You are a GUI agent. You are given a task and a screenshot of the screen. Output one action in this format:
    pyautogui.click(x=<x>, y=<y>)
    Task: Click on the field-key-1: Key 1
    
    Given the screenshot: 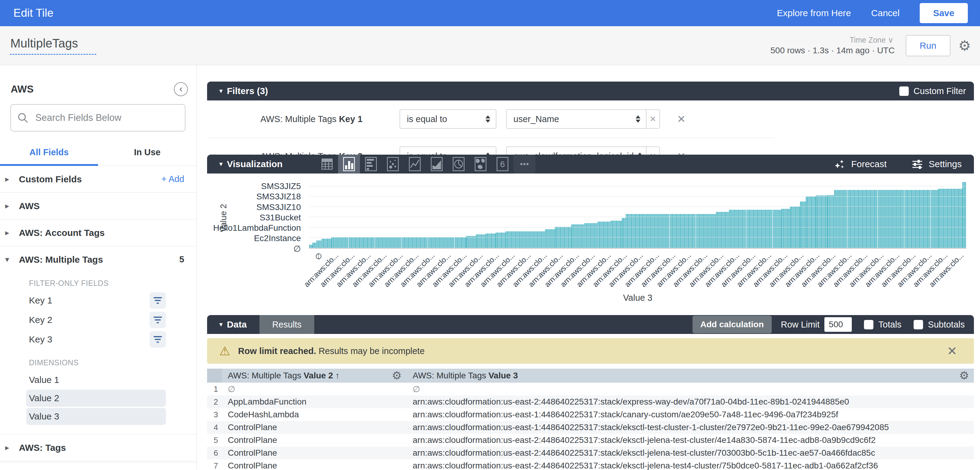 What is the action you would take?
    pyautogui.click(x=98, y=300)
    